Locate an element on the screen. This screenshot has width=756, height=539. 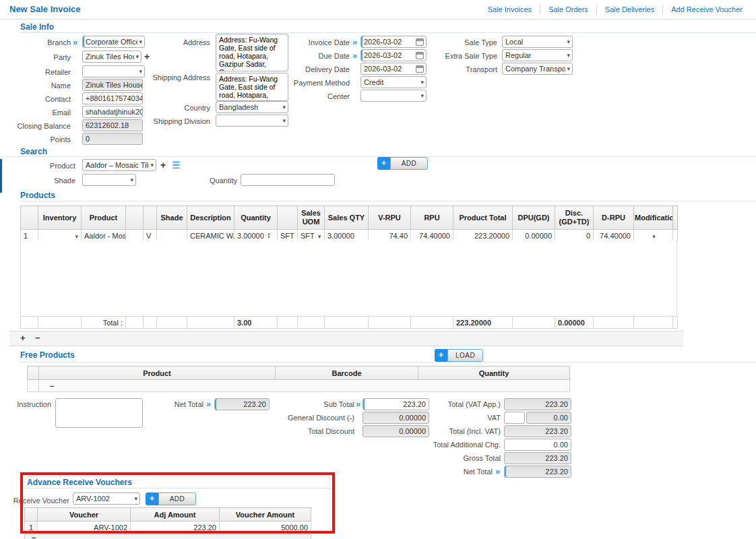
transport-select: Company Transport ▾ is located at coordinates (538, 69).